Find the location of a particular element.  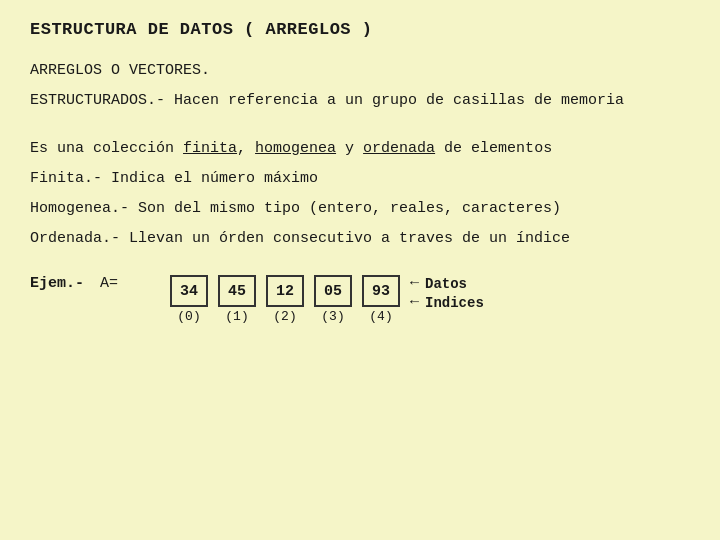

cell-index-3: (3) is located at coordinates (332, 316).